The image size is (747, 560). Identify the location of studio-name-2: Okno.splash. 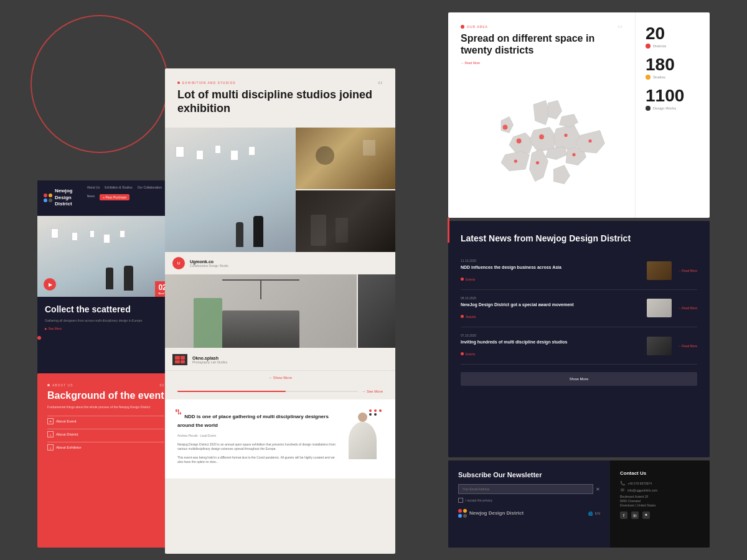
(290, 358).